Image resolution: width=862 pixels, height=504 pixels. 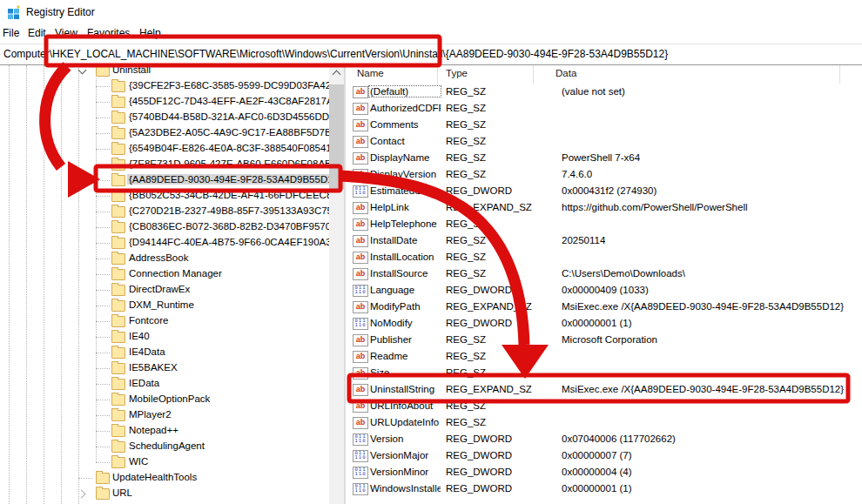 What do you see at coordinates (165, 165) in the screenshot?
I see `tree-row: {7E8E731D-9605-427E-AB60-E660D6E08ABB}` at bounding box center [165, 165].